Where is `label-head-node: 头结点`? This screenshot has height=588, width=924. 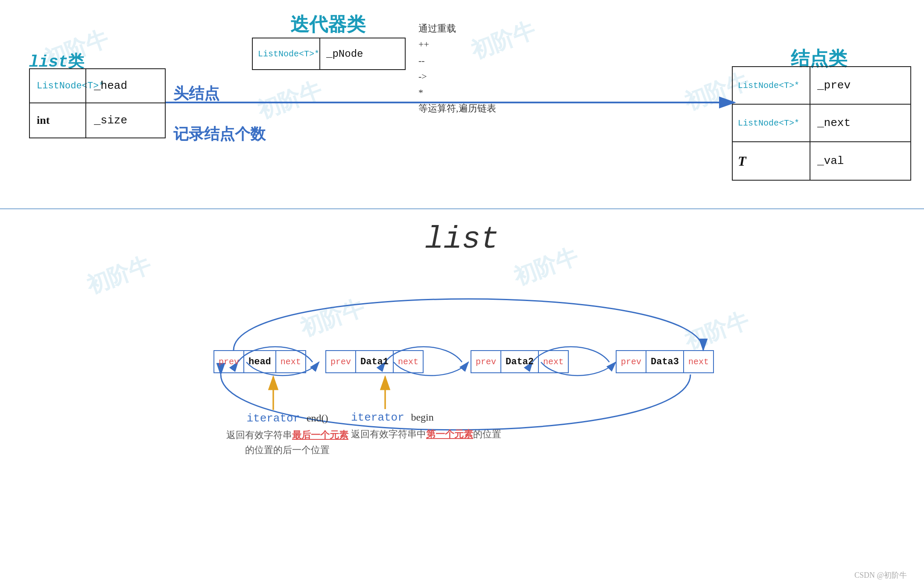 label-head-node: 头结点 is located at coordinates (196, 94).